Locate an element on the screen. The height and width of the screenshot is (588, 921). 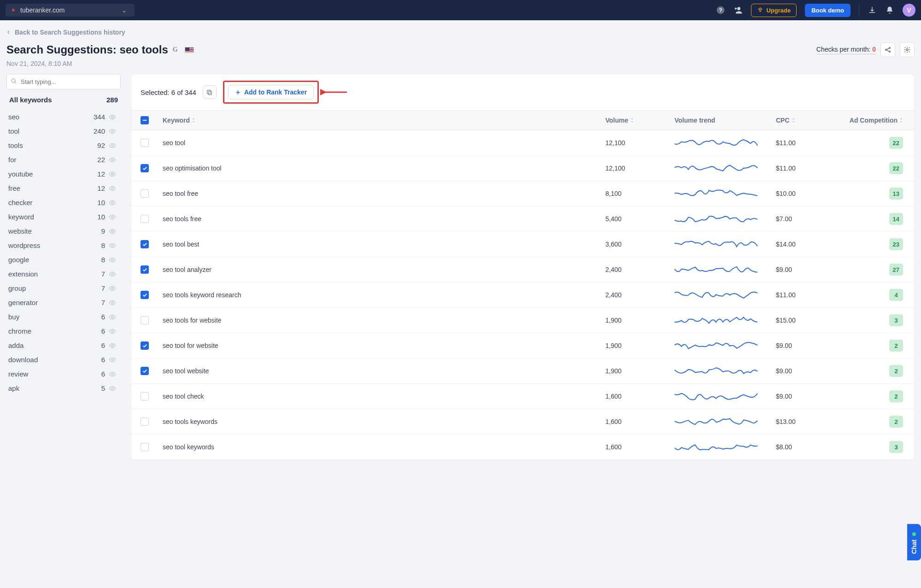
sidebar-keyword-item: checker10 is located at coordinates (62, 203).